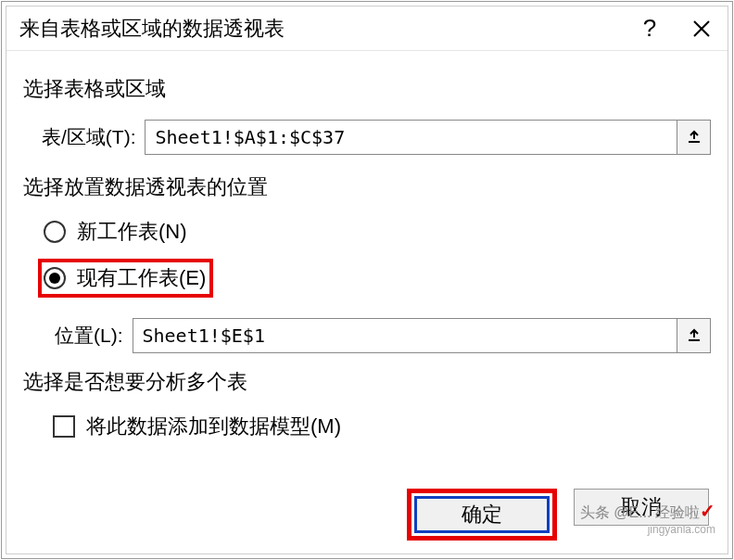 The width and height of the screenshot is (734, 560). What do you see at coordinates (141, 278) in the screenshot?
I see `radio-existing-worksheet-label: 现有工作表(E)` at bounding box center [141, 278].